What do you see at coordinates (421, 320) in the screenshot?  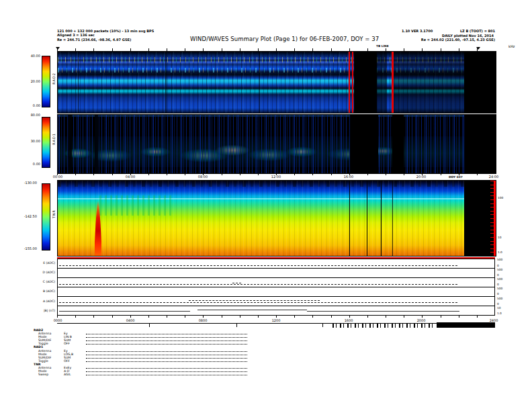 I see `bottom-tick-label: 2000` at bounding box center [421, 320].